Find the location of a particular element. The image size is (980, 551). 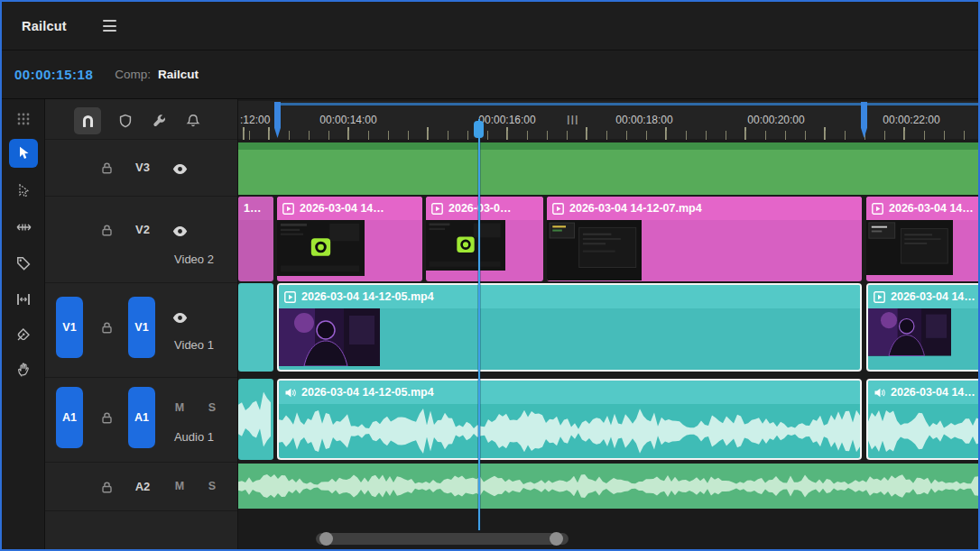

track-header-v3: V3 is located at coordinates (141, 168).